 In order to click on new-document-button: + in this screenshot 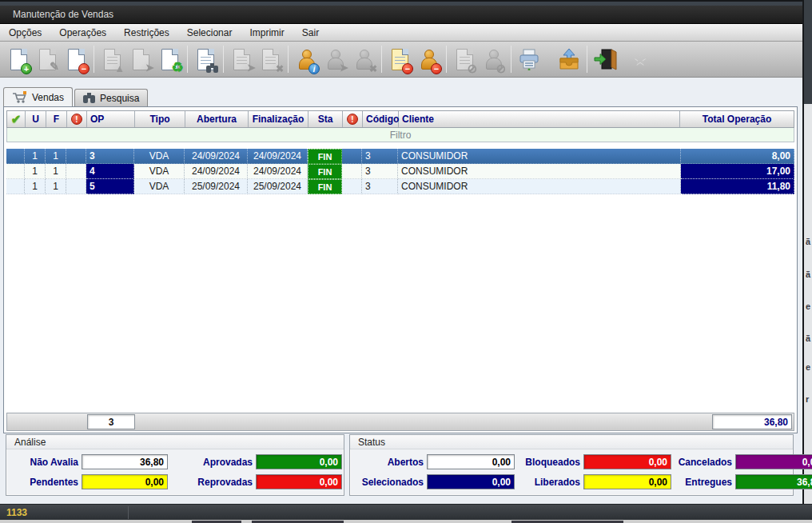, I will do `click(18, 59)`.